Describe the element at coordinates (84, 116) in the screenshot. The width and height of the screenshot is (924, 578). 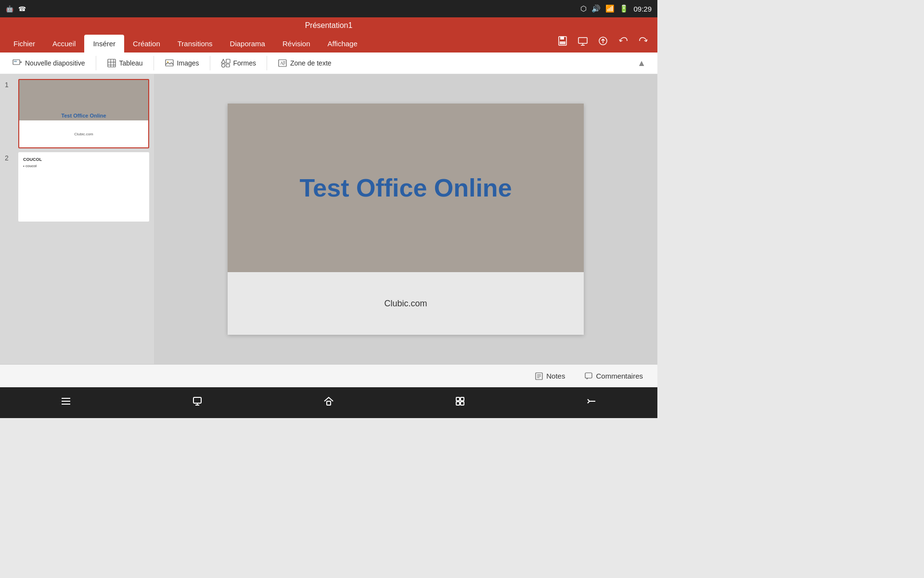
I see `slide1-thumb-title: Test Office Online` at that location.